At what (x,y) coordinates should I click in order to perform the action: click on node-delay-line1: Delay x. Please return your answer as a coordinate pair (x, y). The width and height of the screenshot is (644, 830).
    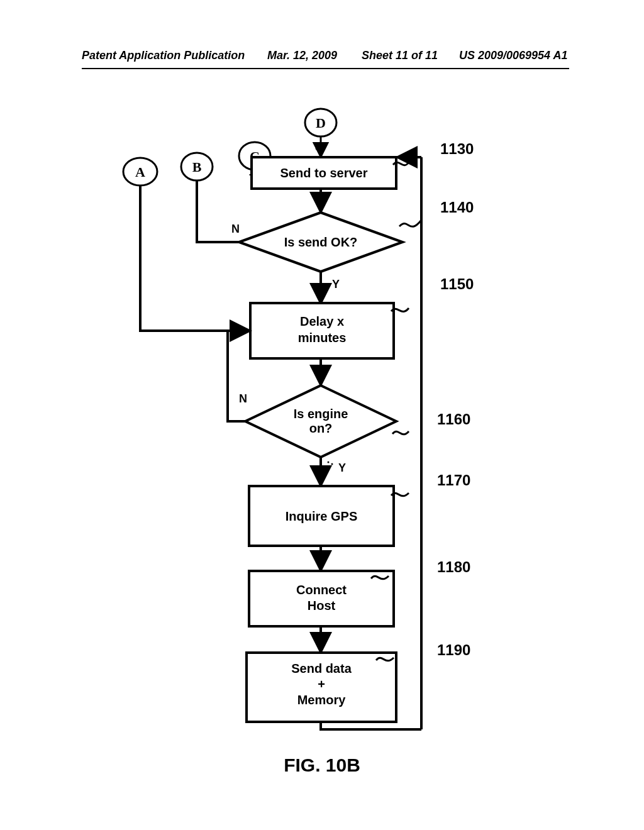
    Looking at the image, I should click on (322, 321).